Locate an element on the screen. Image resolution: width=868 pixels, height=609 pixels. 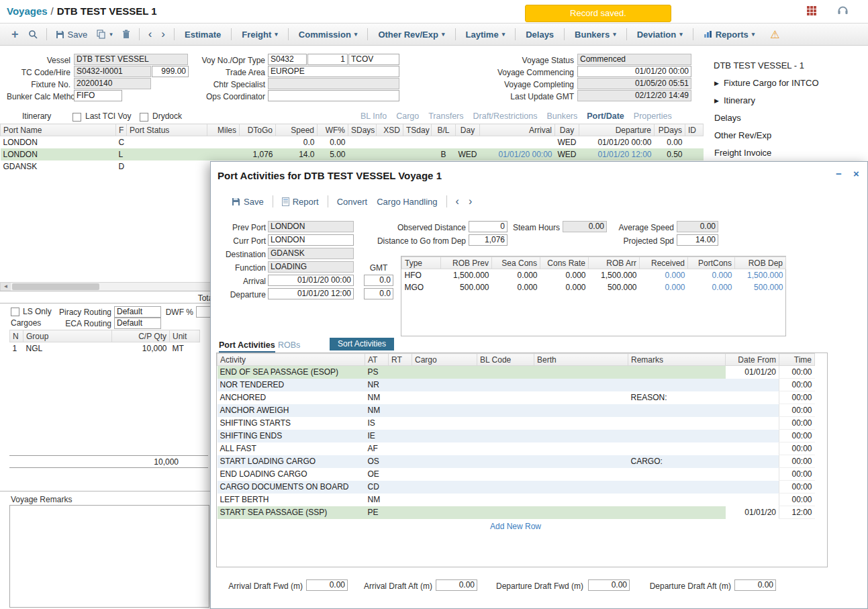
next-record-button: › is located at coordinates (163, 34).